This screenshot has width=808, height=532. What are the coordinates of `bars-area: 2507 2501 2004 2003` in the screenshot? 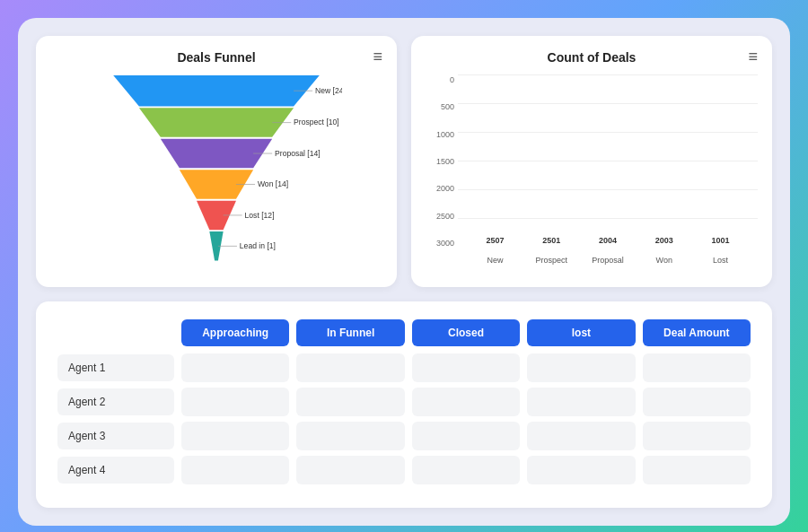 It's located at (608, 161).